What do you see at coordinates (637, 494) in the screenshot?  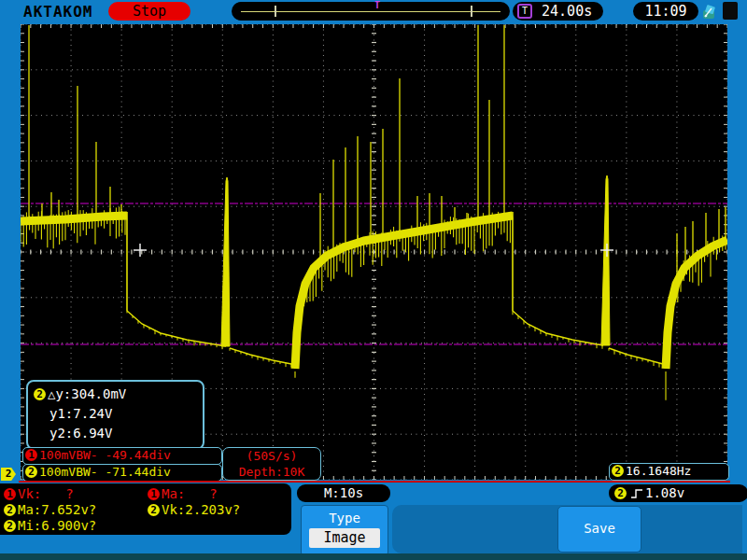 I see `rising-edge-icon` at bounding box center [637, 494].